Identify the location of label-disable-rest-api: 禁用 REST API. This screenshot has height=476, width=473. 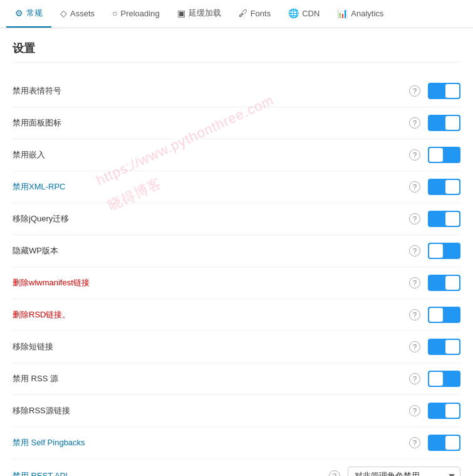
(170, 473).